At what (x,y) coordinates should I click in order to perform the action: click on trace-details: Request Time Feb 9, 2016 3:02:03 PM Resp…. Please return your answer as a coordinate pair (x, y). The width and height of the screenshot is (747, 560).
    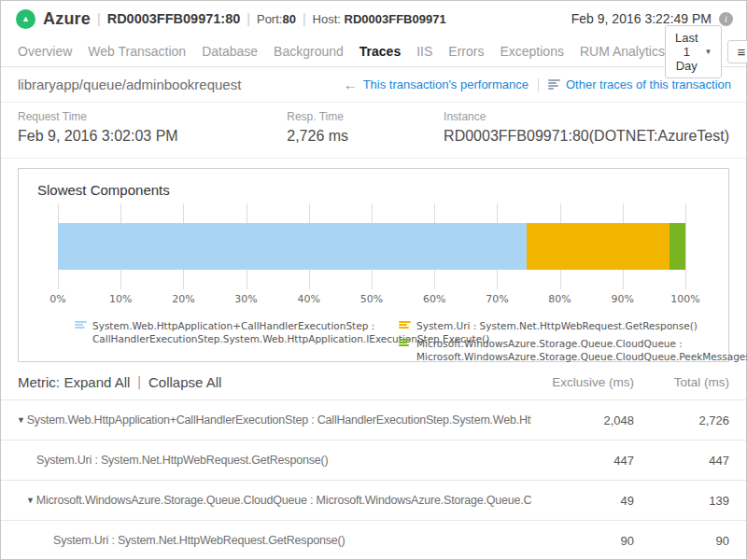
    Looking at the image, I should click on (374, 131).